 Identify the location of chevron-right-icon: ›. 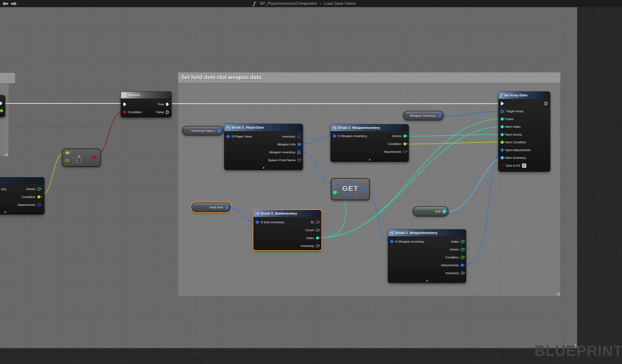
(320, 3).